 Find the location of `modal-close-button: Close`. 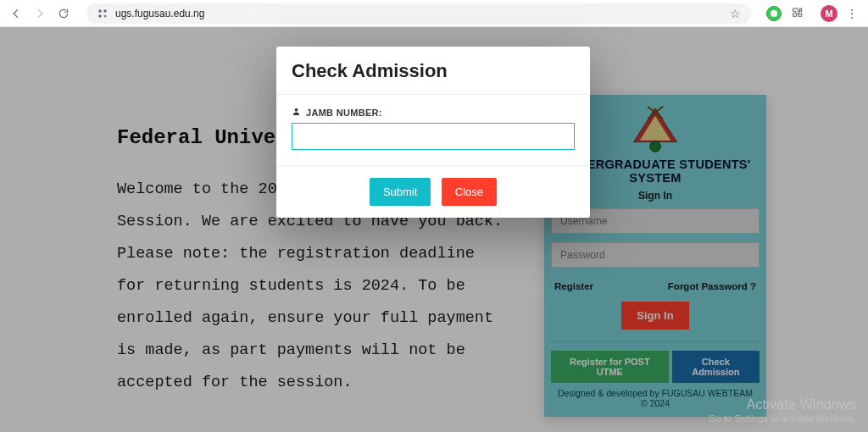

modal-close-button: Close is located at coordinates (470, 191).